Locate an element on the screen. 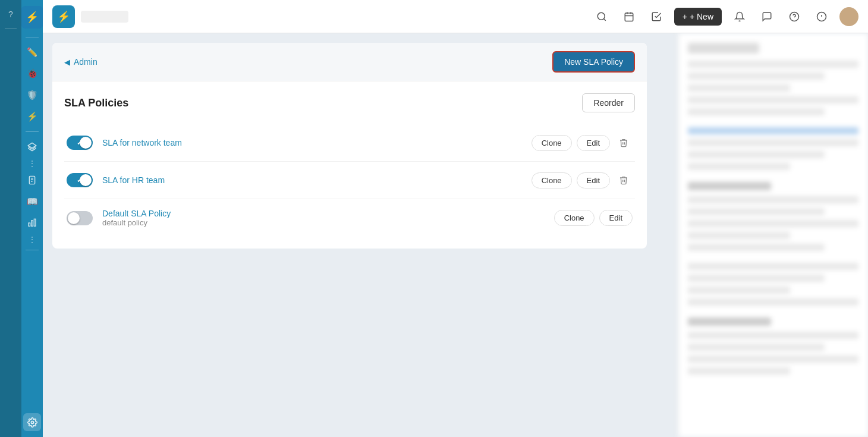 The width and height of the screenshot is (868, 437). header-actions: + + New is located at coordinates (725, 17).